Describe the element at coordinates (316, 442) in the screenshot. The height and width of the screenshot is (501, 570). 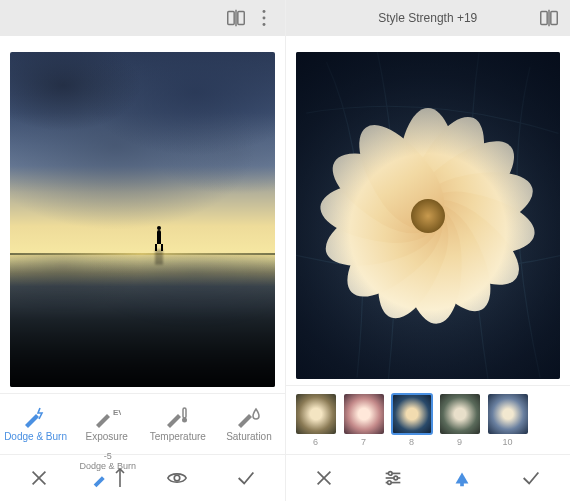
I see `thumb-label: 6` at that location.